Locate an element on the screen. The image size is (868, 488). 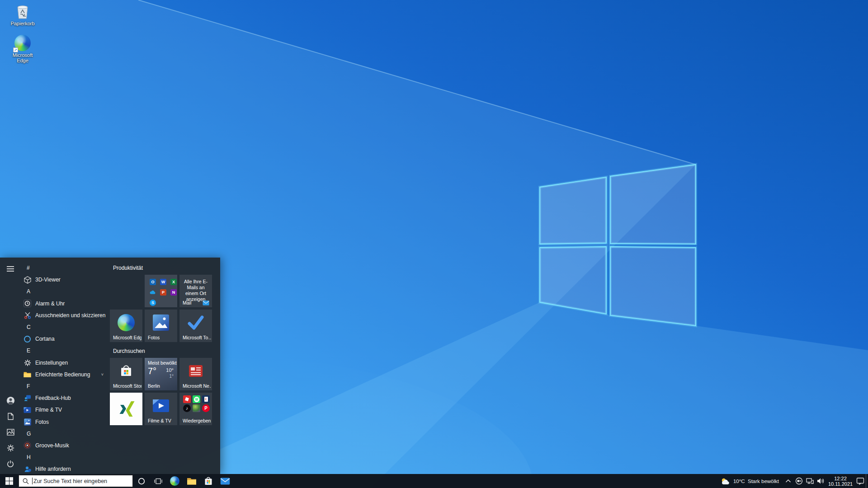
start-app-hilfe-anfordern: Hilfe anfordern is located at coordinates (65, 469).